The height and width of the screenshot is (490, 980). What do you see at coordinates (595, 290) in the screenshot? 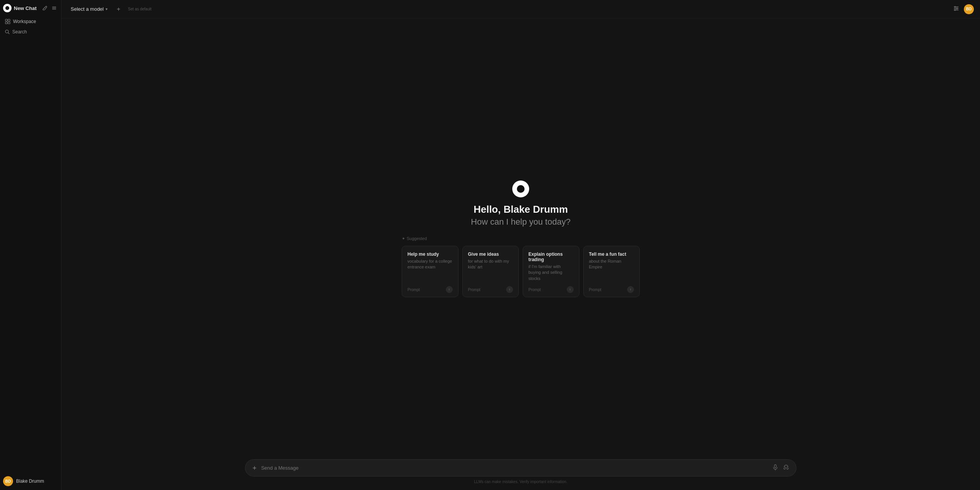
I see `card-3-prompt-label: Prompt` at bounding box center [595, 290].